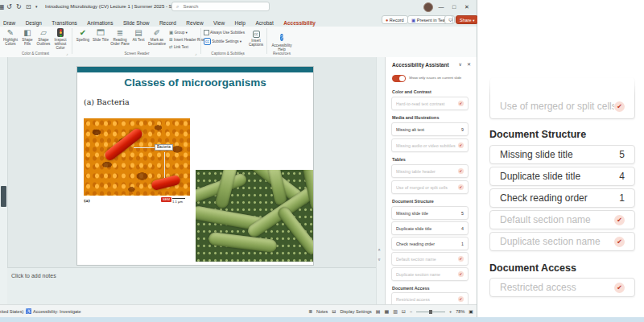 Image resolution: width=644 pixels, height=322 pixels. I want to click on check-card: Default section name ✔, so click(430, 259).